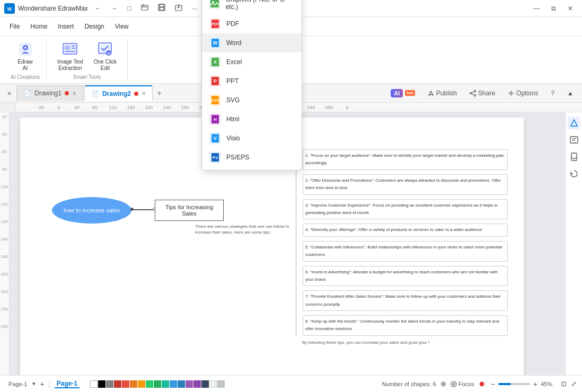 The image size is (582, 392). Describe the element at coordinates (462, 384) in the screenshot. I see `focus-button: Focus` at that location.